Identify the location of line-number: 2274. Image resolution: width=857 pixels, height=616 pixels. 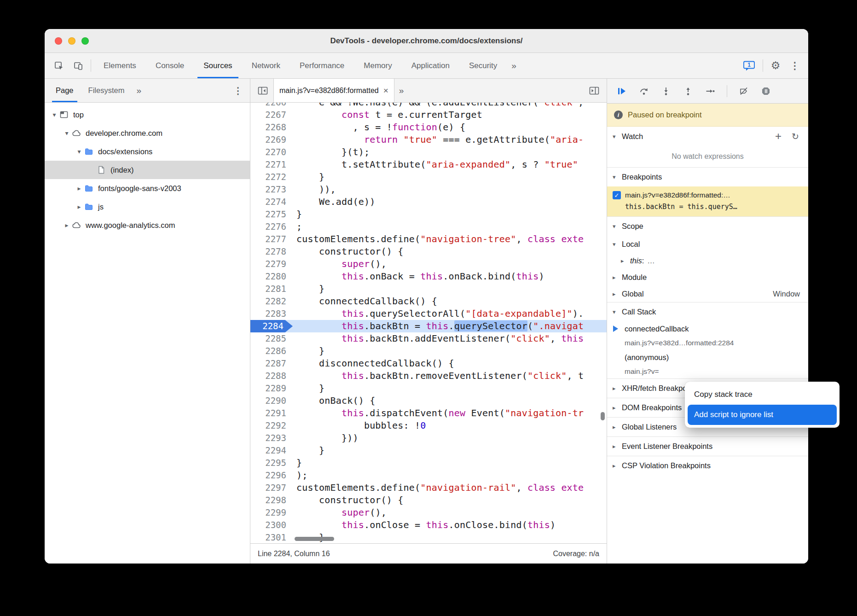
(272, 202).